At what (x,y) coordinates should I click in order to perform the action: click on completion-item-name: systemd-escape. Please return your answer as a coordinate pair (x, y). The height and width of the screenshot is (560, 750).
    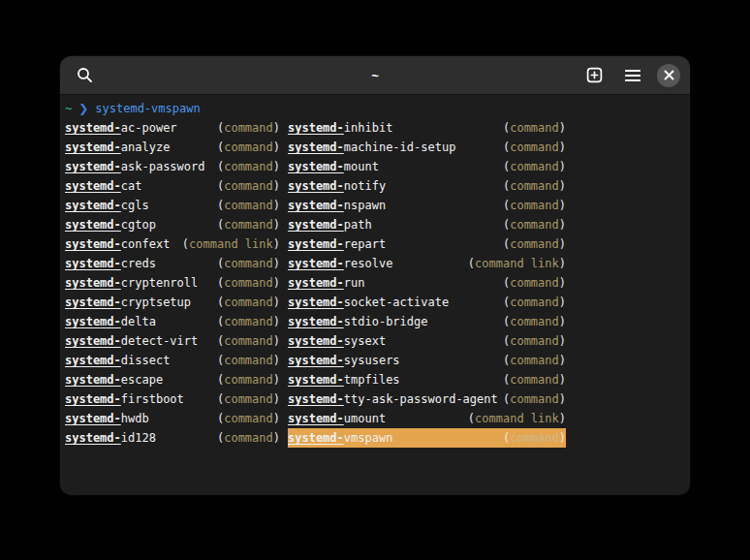
    Looking at the image, I should click on (114, 380).